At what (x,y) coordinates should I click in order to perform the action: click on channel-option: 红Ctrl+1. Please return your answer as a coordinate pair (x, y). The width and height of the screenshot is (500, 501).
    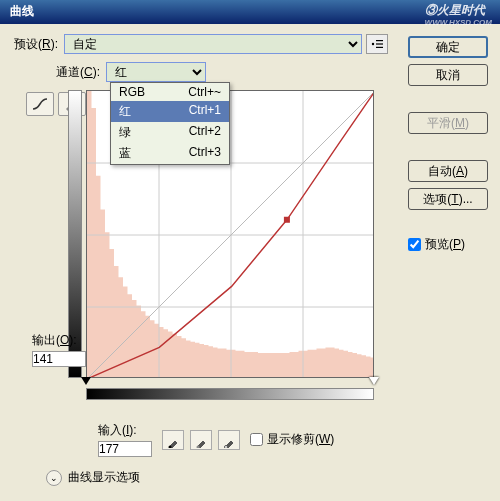
    Looking at the image, I should click on (170, 112).